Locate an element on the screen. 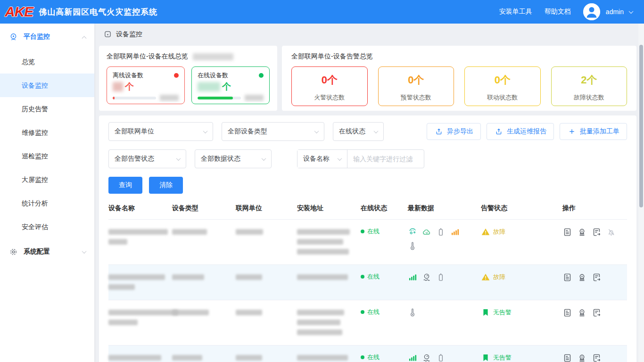 This screenshot has height=362, width=644. offline-progress-bar is located at coordinates (134, 98).